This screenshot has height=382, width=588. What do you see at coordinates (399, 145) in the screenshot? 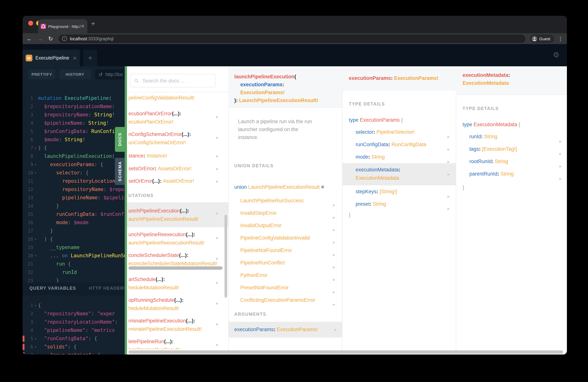
I see `docs-field-row: runConfigData: RunConfigData▶` at bounding box center [399, 145].